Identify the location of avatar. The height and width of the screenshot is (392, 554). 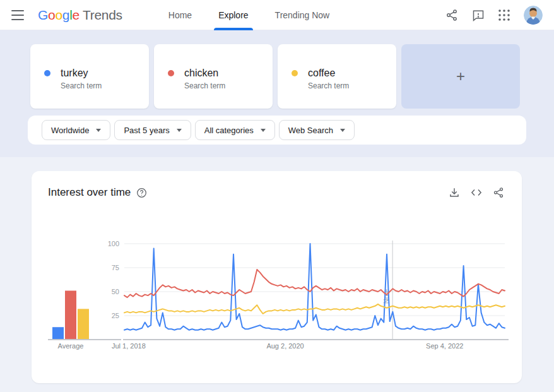
(533, 15).